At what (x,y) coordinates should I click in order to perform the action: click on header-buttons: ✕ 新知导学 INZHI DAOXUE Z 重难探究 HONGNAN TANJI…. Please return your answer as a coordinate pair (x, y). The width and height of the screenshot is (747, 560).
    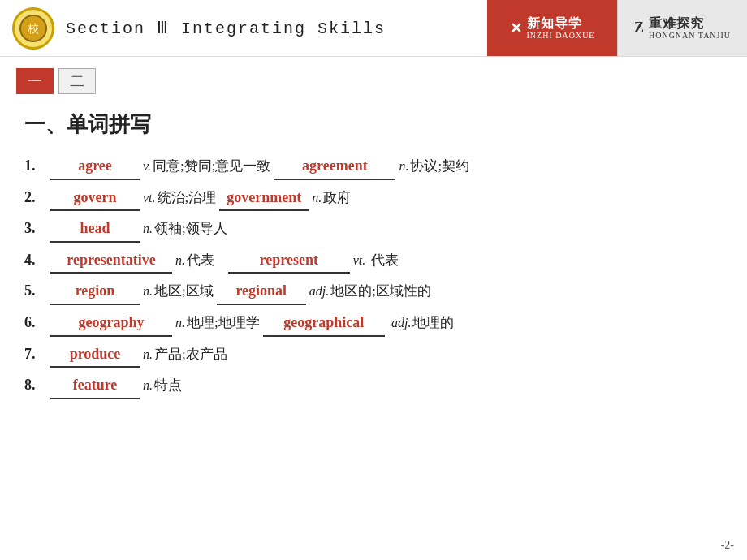
    Looking at the image, I should click on (617, 28).